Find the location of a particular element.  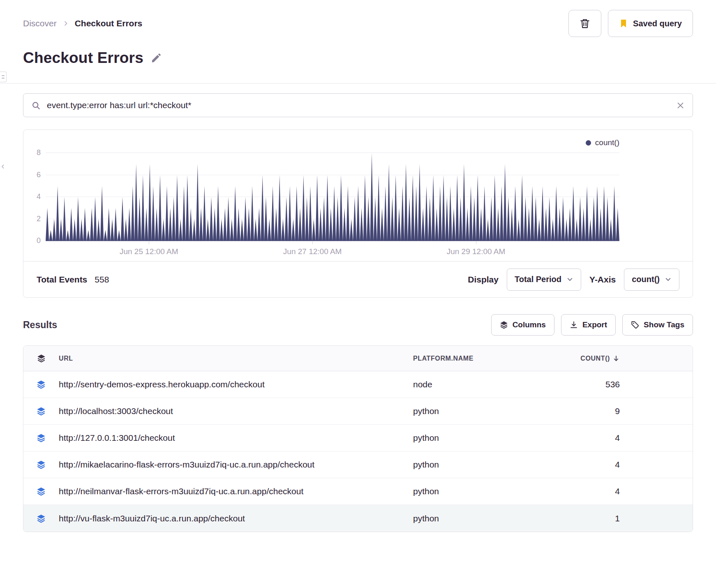

row-url: http://127.0.0.1:3001/checkout is located at coordinates (236, 438).